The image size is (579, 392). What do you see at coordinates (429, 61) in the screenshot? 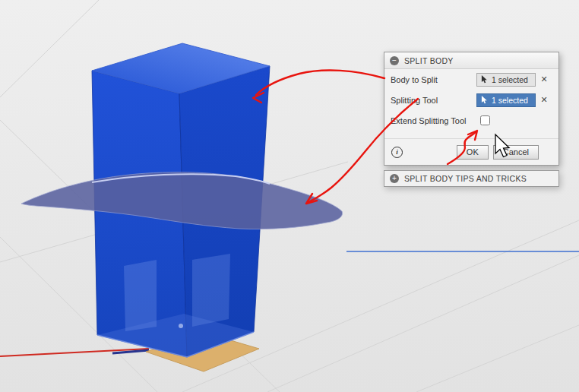
I see `dialog-title: SPLIT BODY` at bounding box center [429, 61].